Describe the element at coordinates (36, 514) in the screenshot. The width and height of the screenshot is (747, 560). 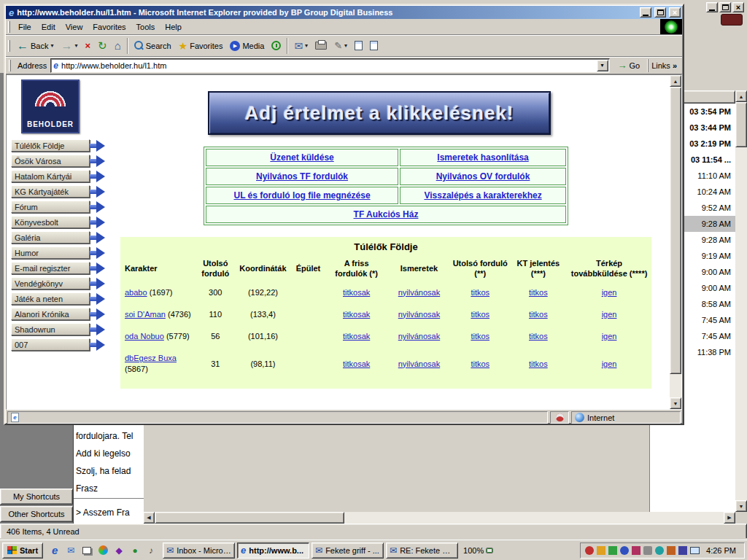
I see `other-shortcuts-button: Other Shortcuts` at that location.